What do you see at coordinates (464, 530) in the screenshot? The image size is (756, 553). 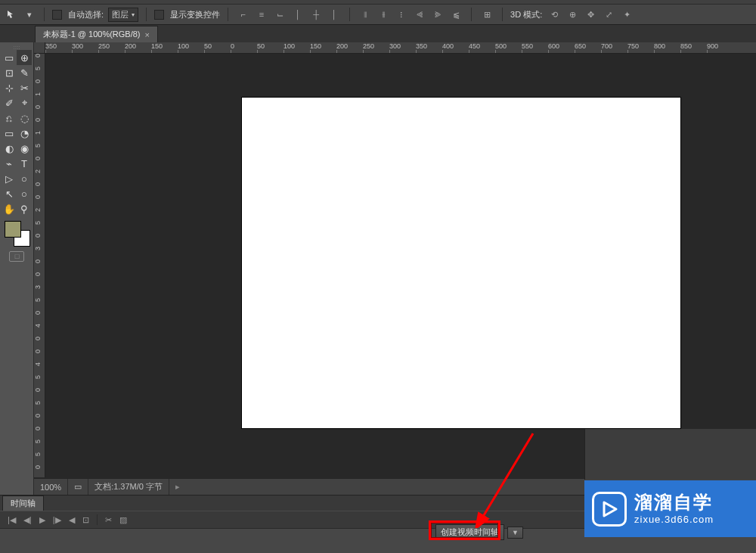 I see `annotation-highlight-box` at bounding box center [464, 530].